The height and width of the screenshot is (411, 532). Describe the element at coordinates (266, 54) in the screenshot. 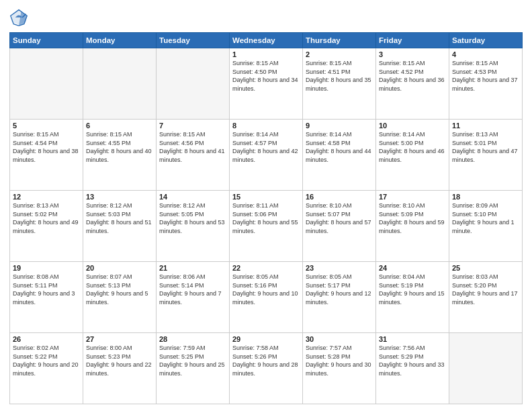

I see `day-number: 1` at that location.